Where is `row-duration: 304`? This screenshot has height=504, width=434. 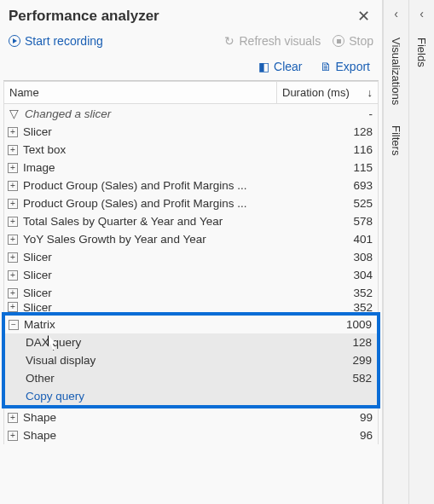 row-duration: 304 is located at coordinates (347, 275).